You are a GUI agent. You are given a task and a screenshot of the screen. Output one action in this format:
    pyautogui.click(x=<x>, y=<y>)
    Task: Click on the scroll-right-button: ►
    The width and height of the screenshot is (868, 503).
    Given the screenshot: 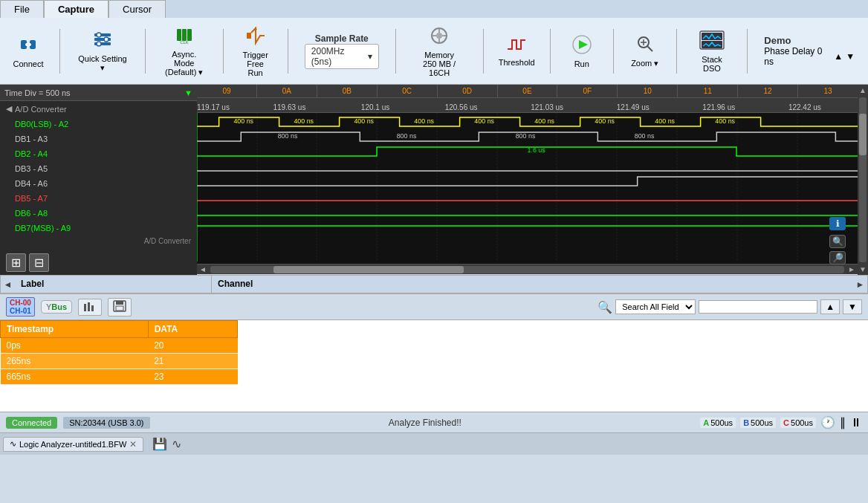 What is the action you would take?
    pyautogui.click(x=861, y=284)
    